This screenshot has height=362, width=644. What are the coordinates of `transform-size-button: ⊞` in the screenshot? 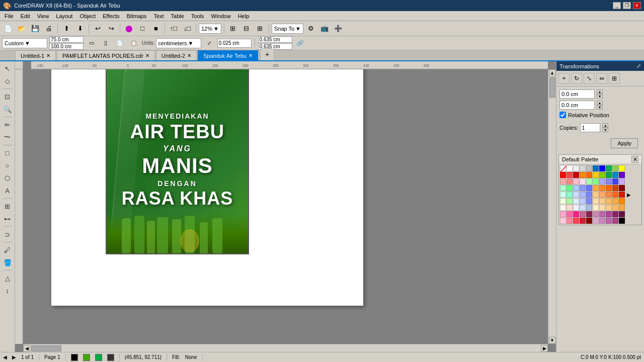 It's located at (614, 78).